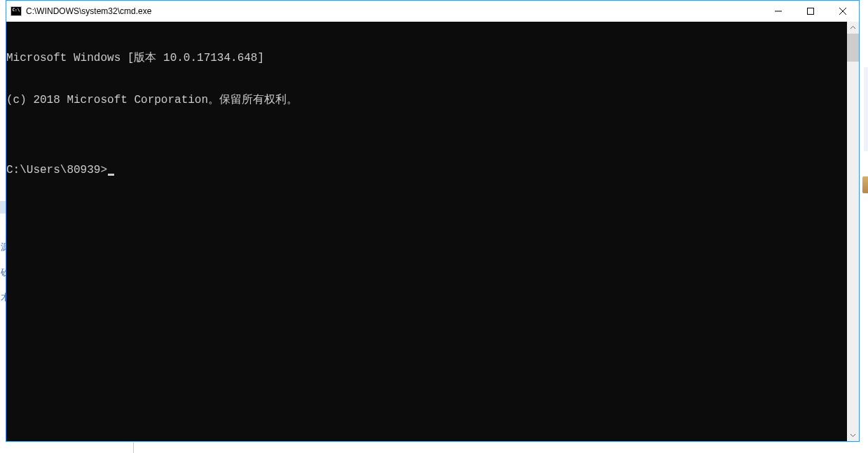  Describe the element at coordinates (778, 11) in the screenshot. I see `minimize-button` at that location.